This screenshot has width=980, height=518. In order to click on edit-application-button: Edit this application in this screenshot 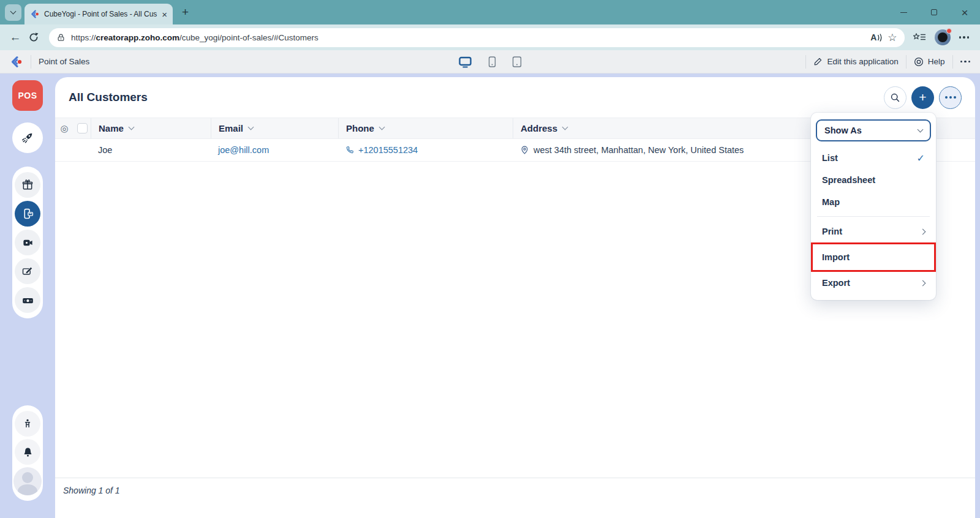, I will do `click(856, 61)`.